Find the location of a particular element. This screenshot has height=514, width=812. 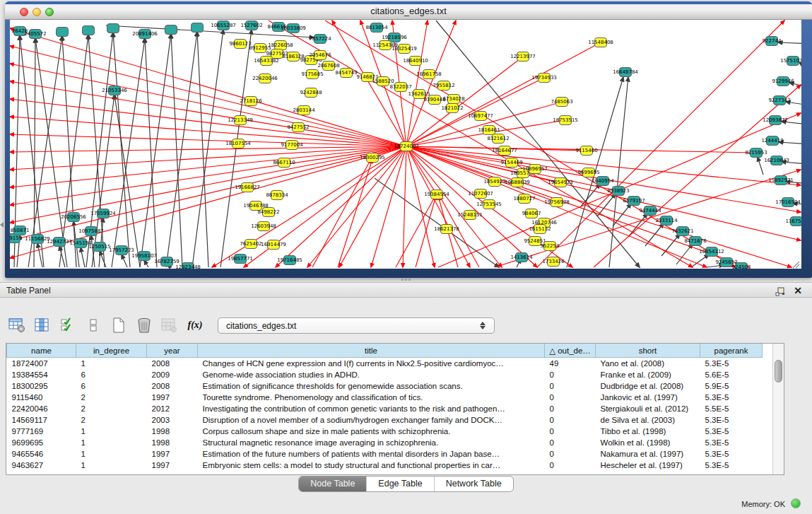

graph-node: 7485063 is located at coordinates (562, 102).